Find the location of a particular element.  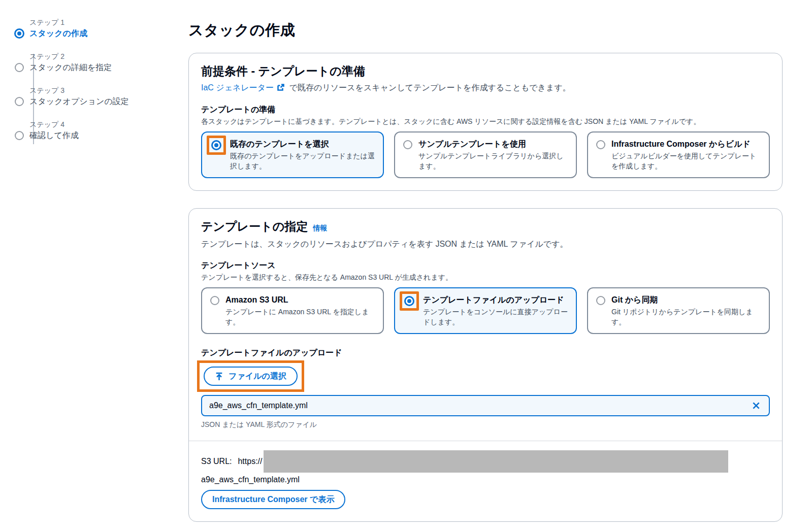

option-sync-from-git: Git から同期 Git リポジトリからテンプレートを同期します。 is located at coordinates (678, 311).